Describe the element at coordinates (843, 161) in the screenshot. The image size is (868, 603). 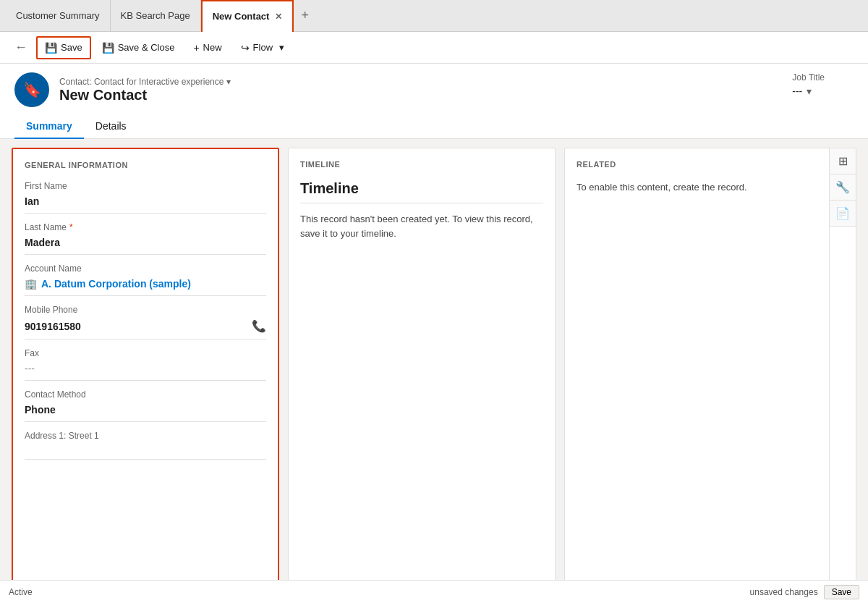
I see `grid-view-button: ⊞` at that location.